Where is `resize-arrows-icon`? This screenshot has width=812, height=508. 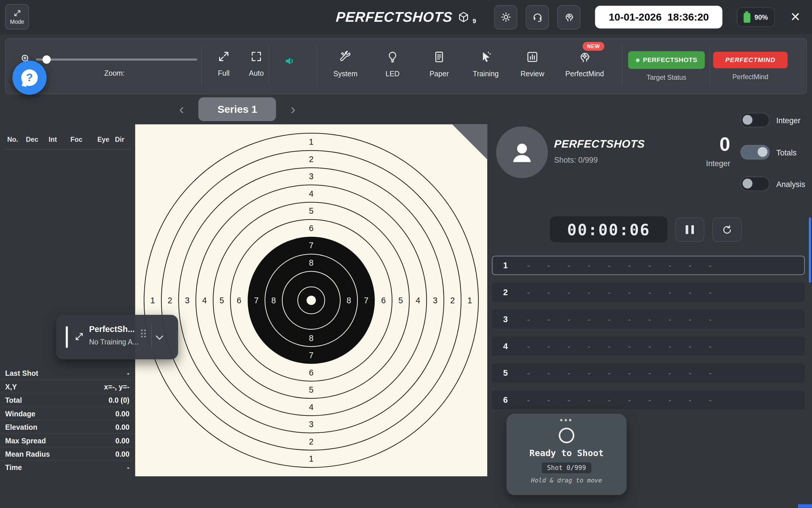 resize-arrows-icon is located at coordinates (79, 337).